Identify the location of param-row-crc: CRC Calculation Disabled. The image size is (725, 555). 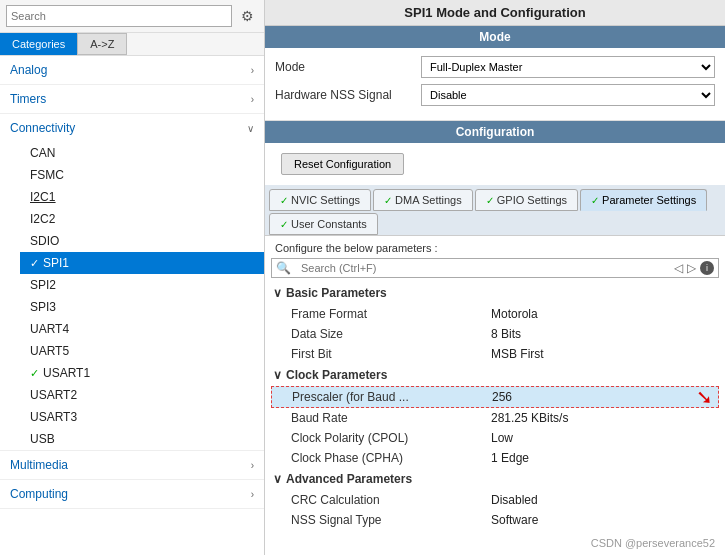
(495, 500).